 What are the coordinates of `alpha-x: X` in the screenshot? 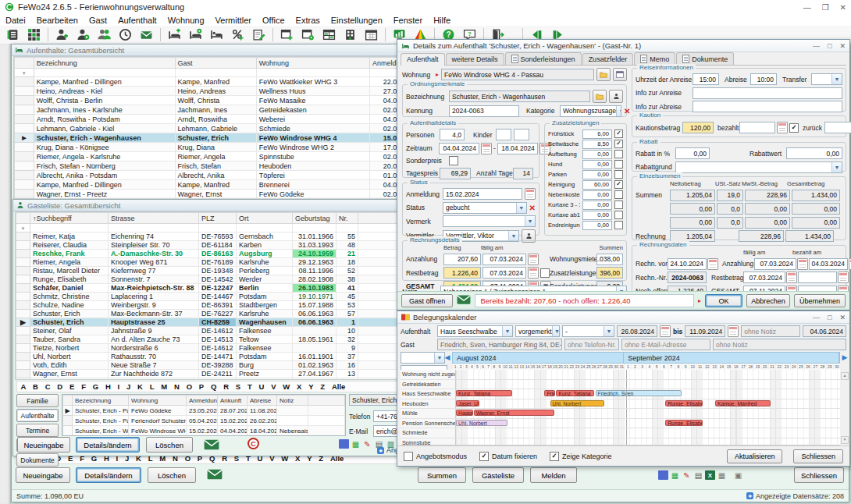 It's located at (300, 387).